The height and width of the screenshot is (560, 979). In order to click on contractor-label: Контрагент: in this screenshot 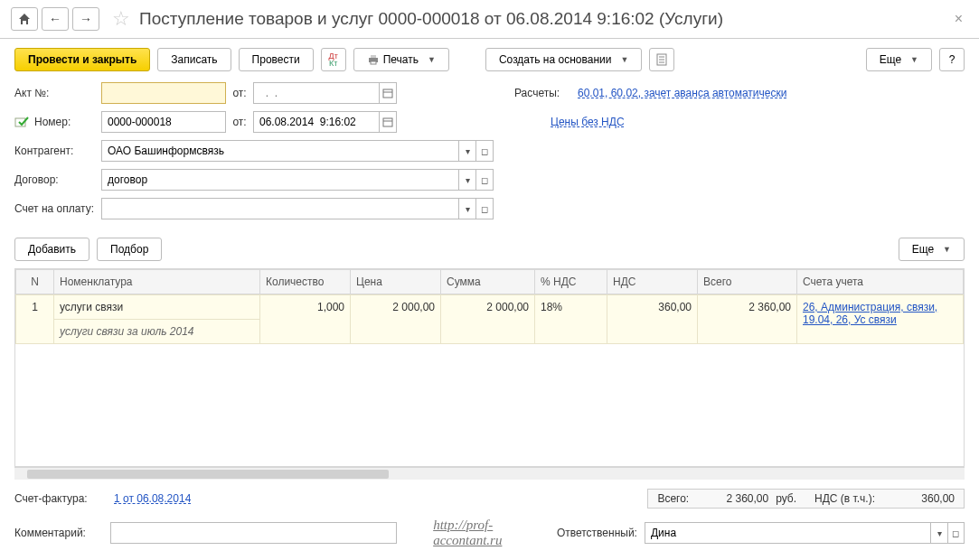, I will do `click(58, 151)`.